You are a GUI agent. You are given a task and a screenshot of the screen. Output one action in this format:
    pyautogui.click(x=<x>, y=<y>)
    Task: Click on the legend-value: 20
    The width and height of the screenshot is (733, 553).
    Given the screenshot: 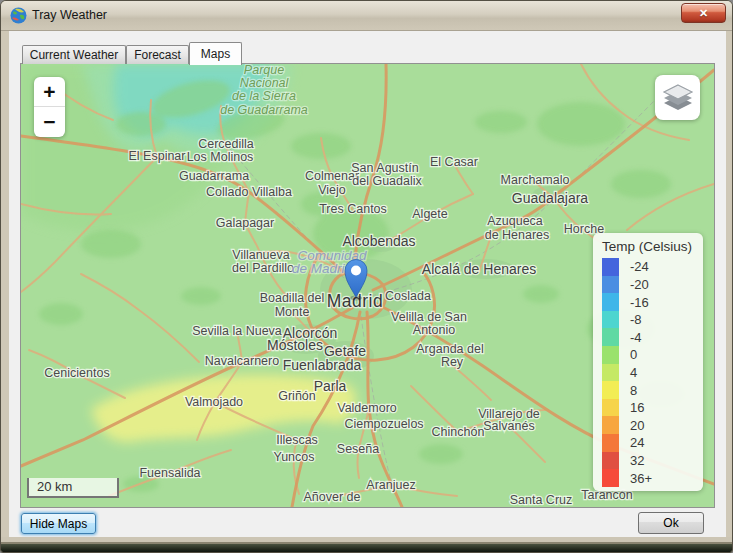 What is the action you would take?
    pyautogui.click(x=637, y=426)
    